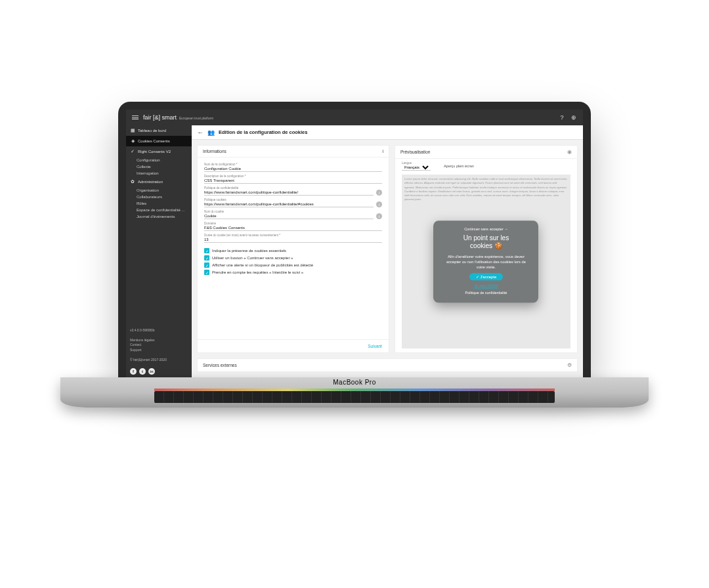 This screenshot has width=709, height=588. What do you see at coordinates (159, 360) in the screenshot?
I see `copyright-label: © fair[&]smart 2017-2020` at bounding box center [159, 360].